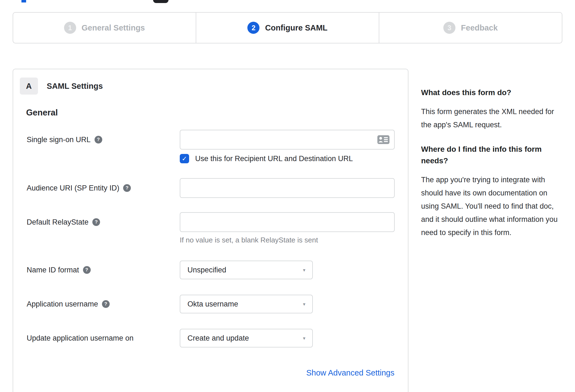 The width and height of the screenshot is (575, 392). I want to click on help-heading-what: What does this form do?, so click(492, 93).